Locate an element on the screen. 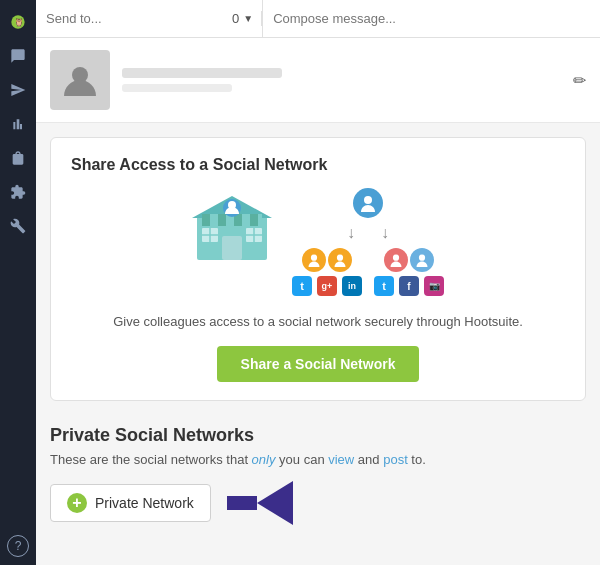  avatar is located at coordinates (80, 80).